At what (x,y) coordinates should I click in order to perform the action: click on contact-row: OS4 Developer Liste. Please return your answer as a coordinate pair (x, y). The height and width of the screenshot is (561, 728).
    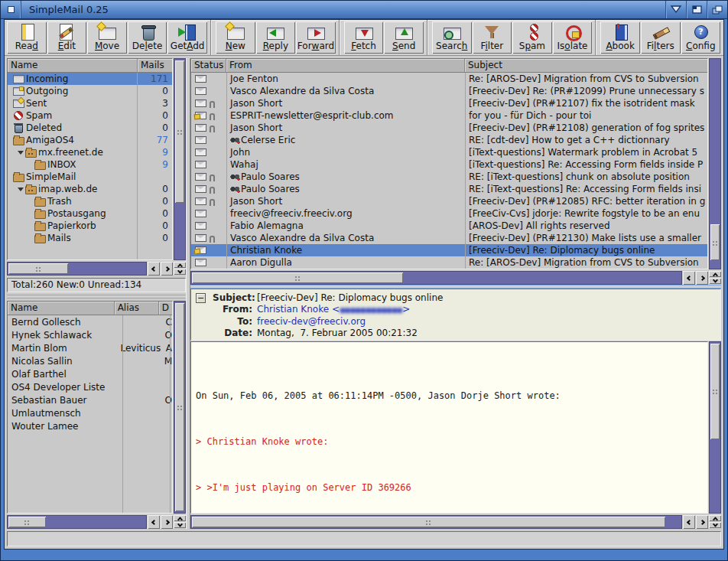
    Looking at the image, I should click on (90, 387).